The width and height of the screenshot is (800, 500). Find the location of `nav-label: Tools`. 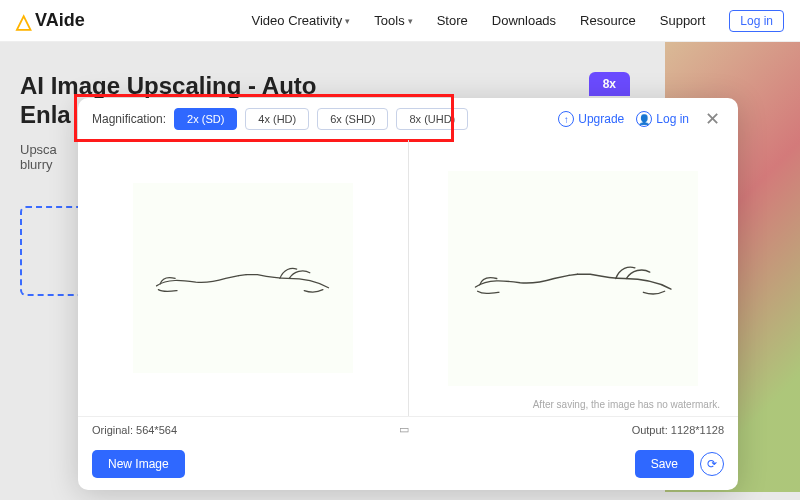

nav-label: Tools is located at coordinates (389, 20).